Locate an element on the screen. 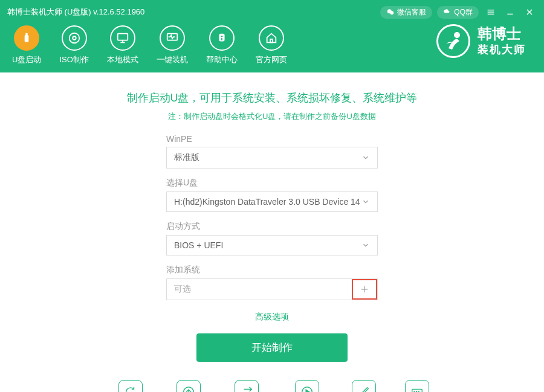  nav-tab-install: 一键装机 is located at coordinates (172, 45).